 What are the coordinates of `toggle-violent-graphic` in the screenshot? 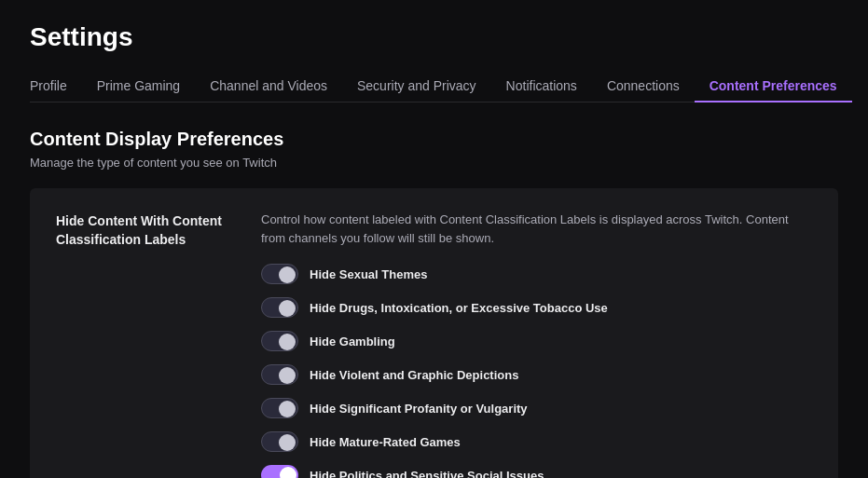 It's located at (280, 375).